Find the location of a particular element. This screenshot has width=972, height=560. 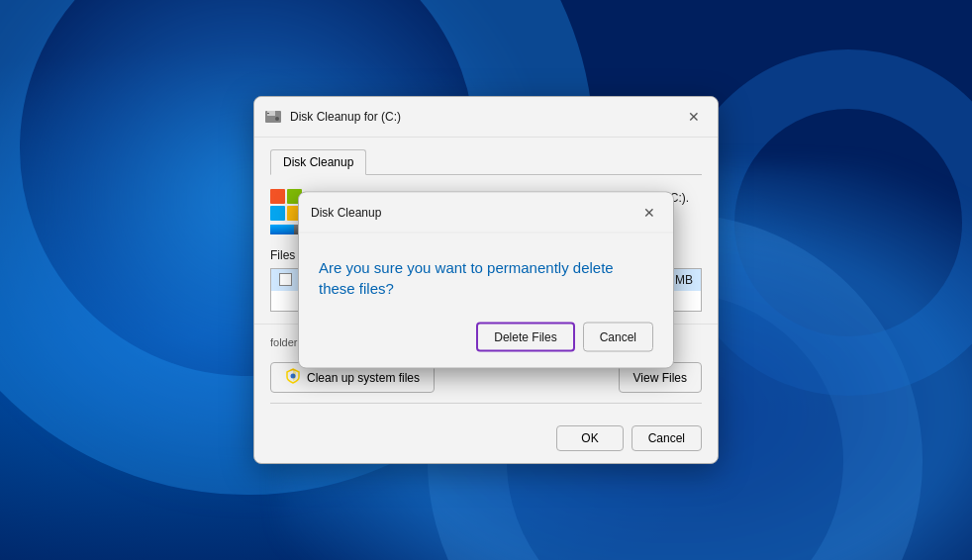

confirm-close-button: ✕ is located at coordinates (649, 213).